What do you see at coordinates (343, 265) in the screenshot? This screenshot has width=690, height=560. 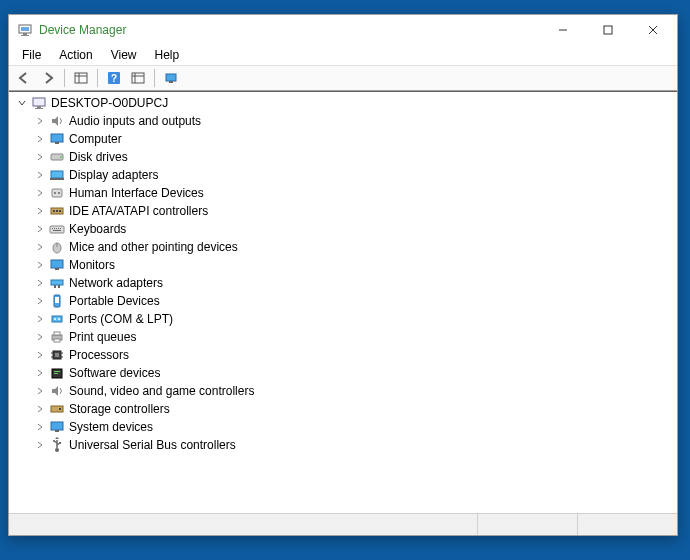 I see `tree-node-monitors: Monitors` at bounding box center [343, 265].